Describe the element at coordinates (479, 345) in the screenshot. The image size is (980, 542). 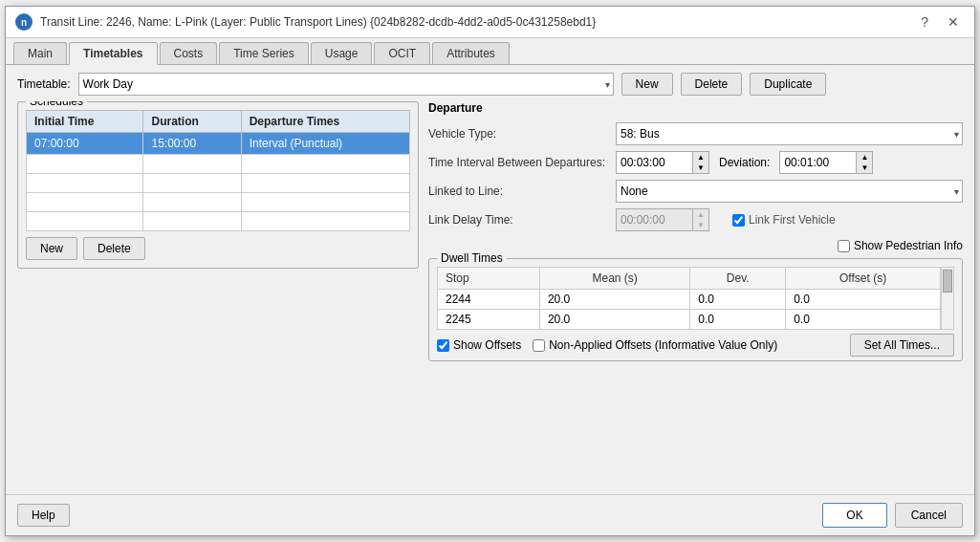
I see `show-offsets-row: Show Offsets` at that location.